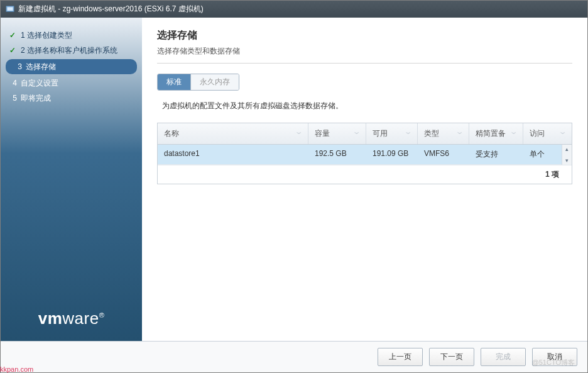 The height and width of the screenshot is (373, 588). Describe the element at coordinates (294, 357) in the screenshot. I see `dialog-footer: 上一页 下一页 完成 取消 @51CTO博客` at that location.